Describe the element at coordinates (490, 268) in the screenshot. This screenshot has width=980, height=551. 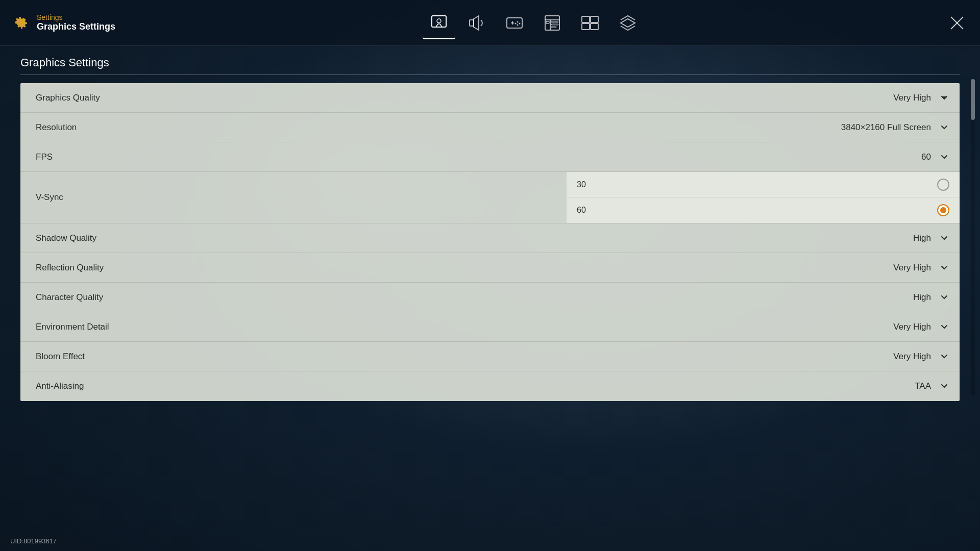
I see `table-row: Reflection Quality Very High` at that location.